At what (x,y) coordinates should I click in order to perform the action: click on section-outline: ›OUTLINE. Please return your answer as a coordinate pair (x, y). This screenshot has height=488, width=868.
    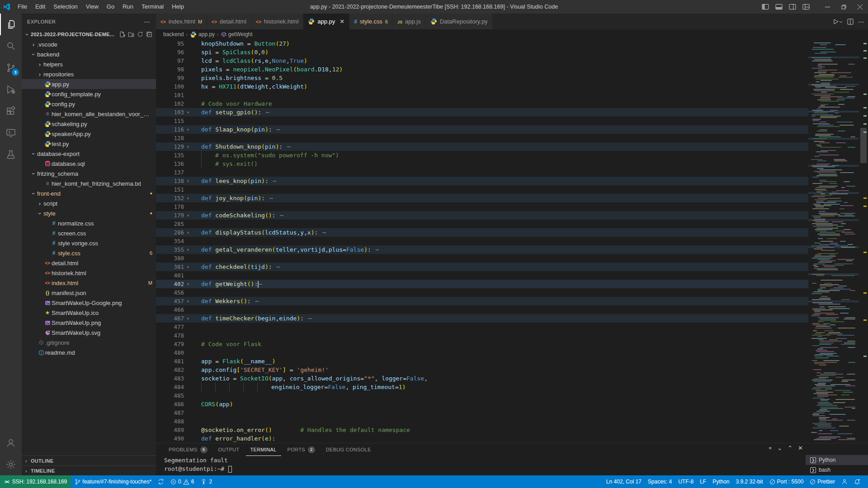
    Looking at the image, I should click on (89, 460).